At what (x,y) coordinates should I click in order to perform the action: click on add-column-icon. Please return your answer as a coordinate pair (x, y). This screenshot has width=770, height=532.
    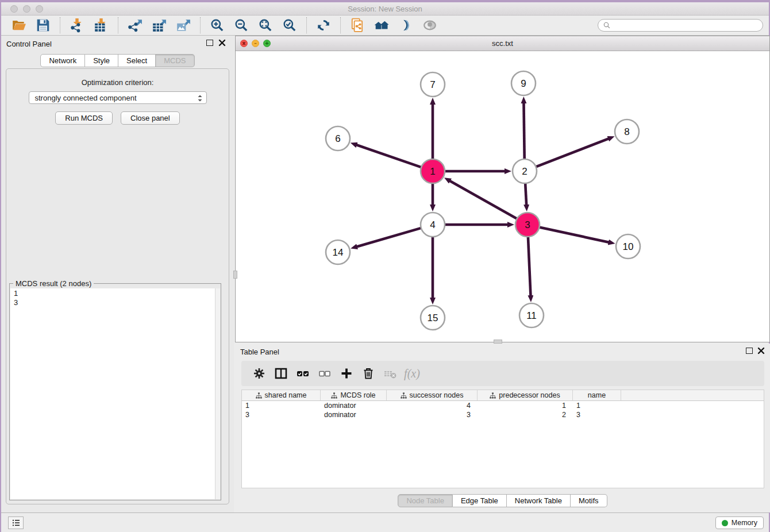
    Looking at the image, I should click on (346, 373).